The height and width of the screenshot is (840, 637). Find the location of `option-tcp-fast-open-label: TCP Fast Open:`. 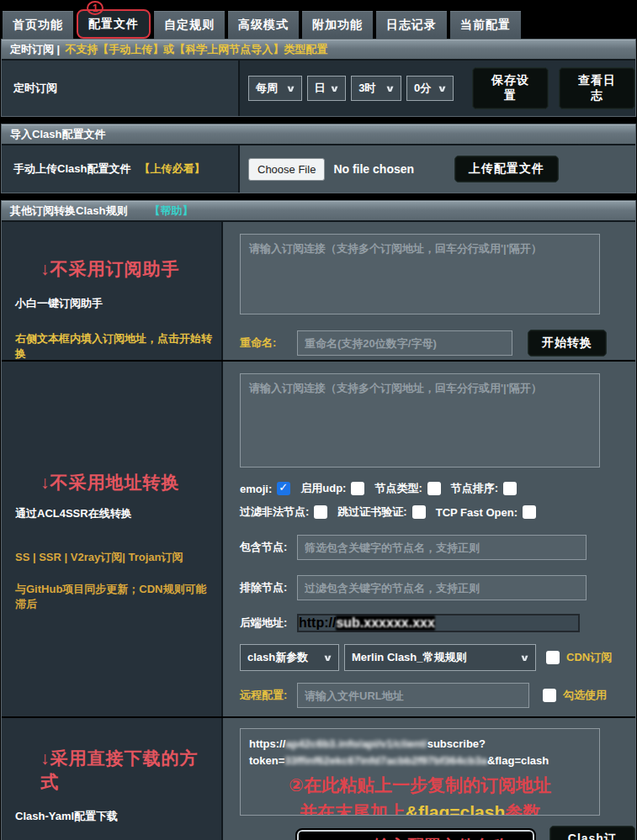

option-tcp-fast-open-label: TCP Fast Open: is located at coordinates (476, 513).